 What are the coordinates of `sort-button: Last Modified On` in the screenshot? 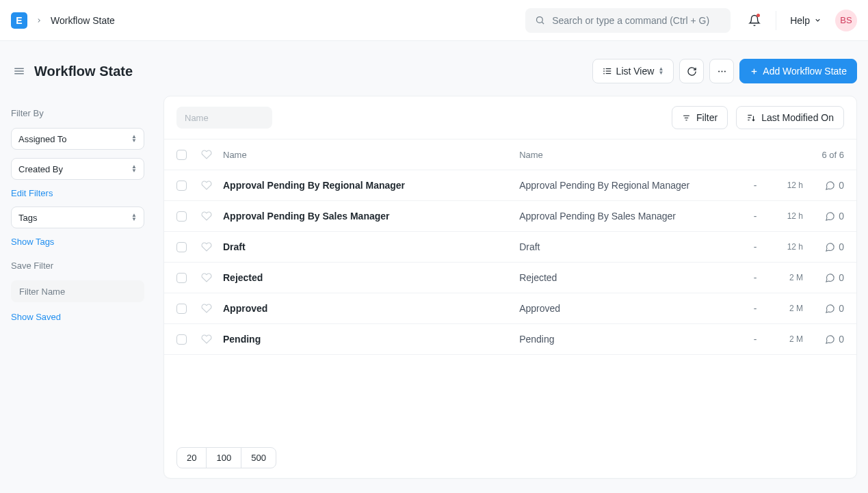 It's located at (790, 118).